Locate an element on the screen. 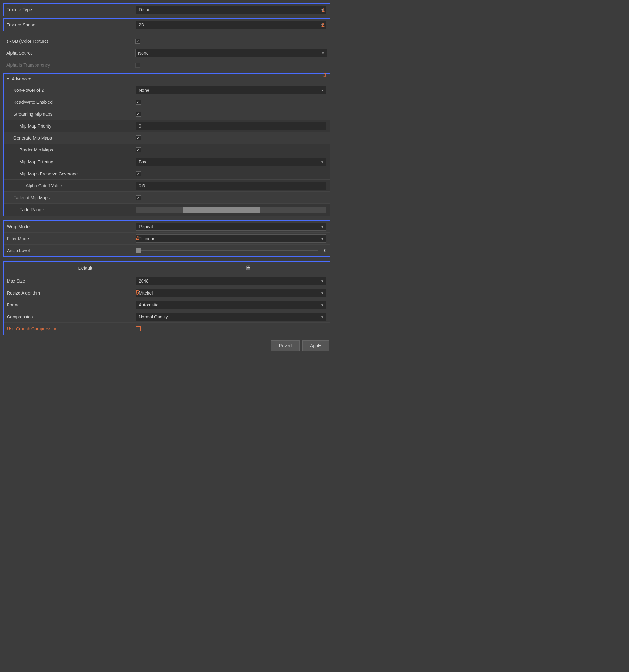 This screenshot has width=629, height=672. mip-maps-preserve-row: Mip Maps Preserve Coverage is located at coordinates (167, 174).